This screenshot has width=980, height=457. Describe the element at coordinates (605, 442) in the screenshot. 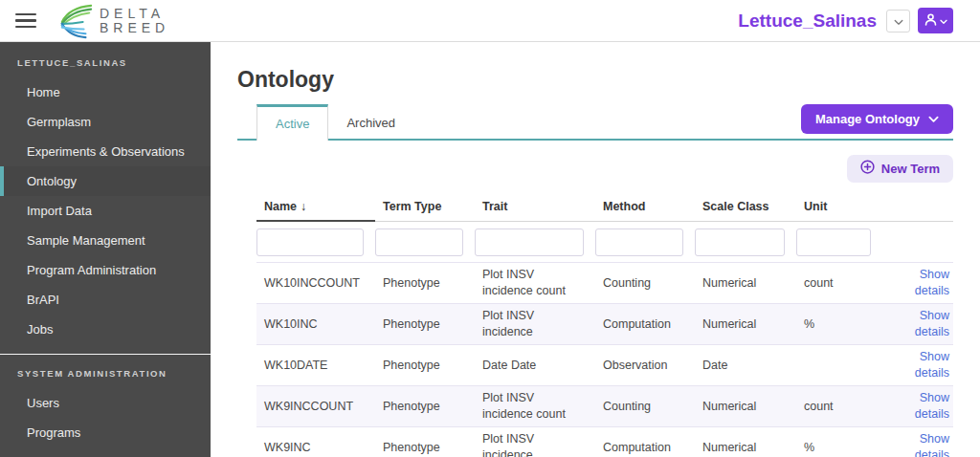

I see `table-row: WK9INCPhenotypePlot INSV incidenceComput…` at that location.